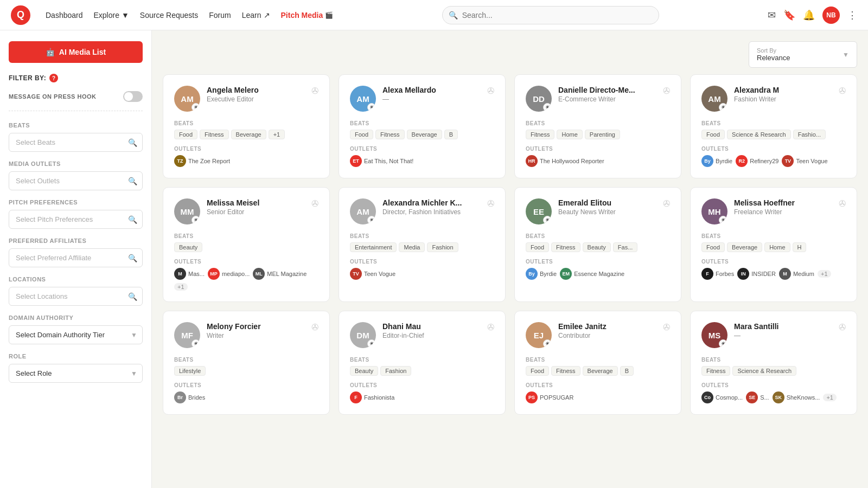 This screenshot has width=868, height=488. What do you see at coordinates (169, 15) in the screenshot?
I see `nav-source-requests: Source Requests` at bounding box center [169, 15].